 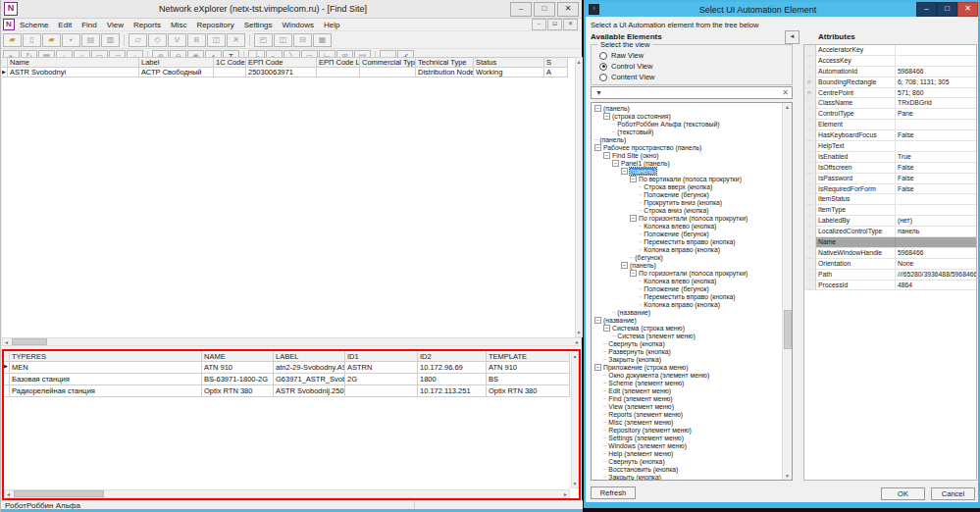 What do you see at coordinates (298, 26) in the screenshot?
I see `menu-item-windows: Windows` at bounding box center [298, 26].